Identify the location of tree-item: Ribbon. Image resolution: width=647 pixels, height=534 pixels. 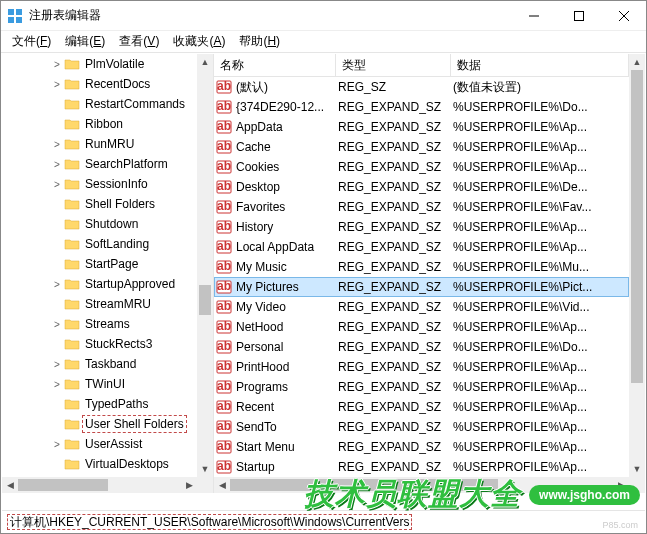
(100, 124).